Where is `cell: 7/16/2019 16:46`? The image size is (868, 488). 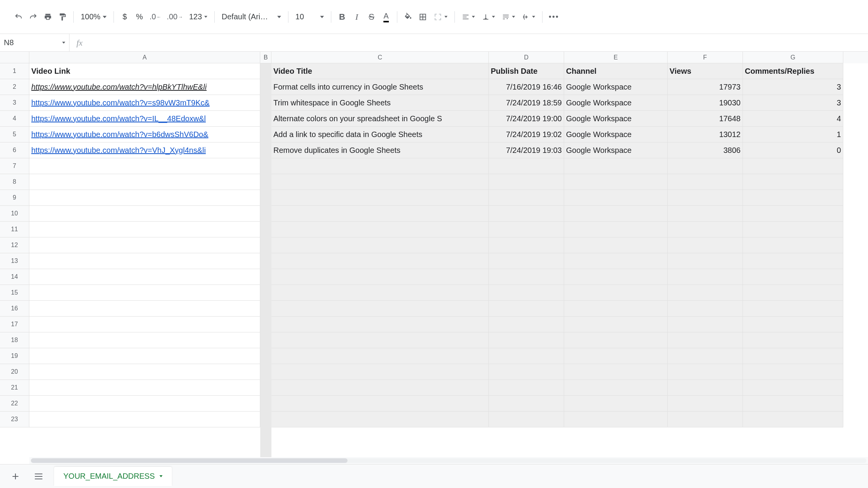 cell: 7/16/2019 16:46 is located at coordinates (527, 87).